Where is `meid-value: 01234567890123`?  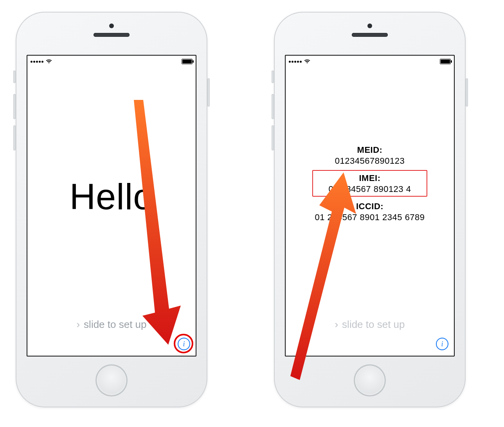 meid-value: 01234567890123 is located at coordinates (370, 161).